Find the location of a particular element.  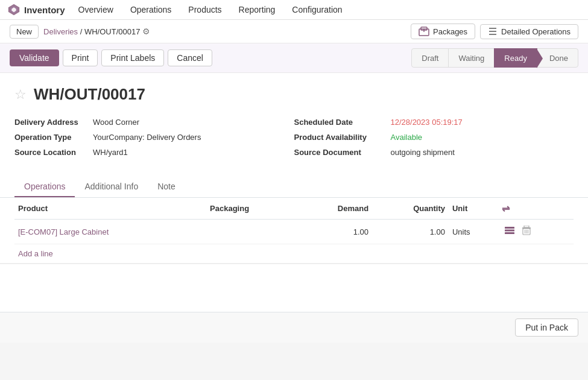

scheduled-date-field: Scheduled Date 12/28/2023 05:19:17 is located at coordinates (434, 122).